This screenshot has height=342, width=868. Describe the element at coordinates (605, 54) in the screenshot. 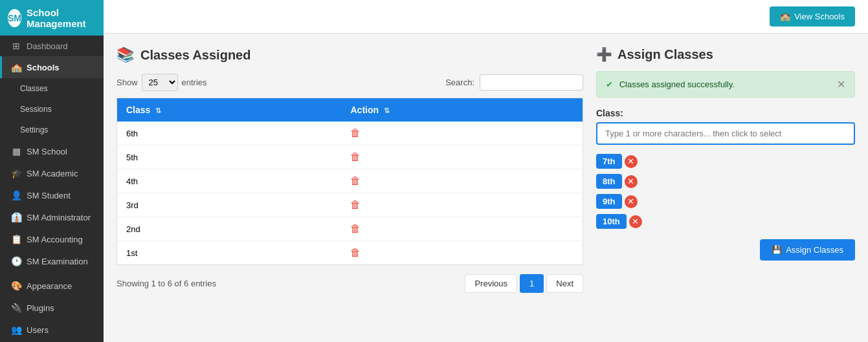

I see `assign-classes-icon: ➕` at that location.